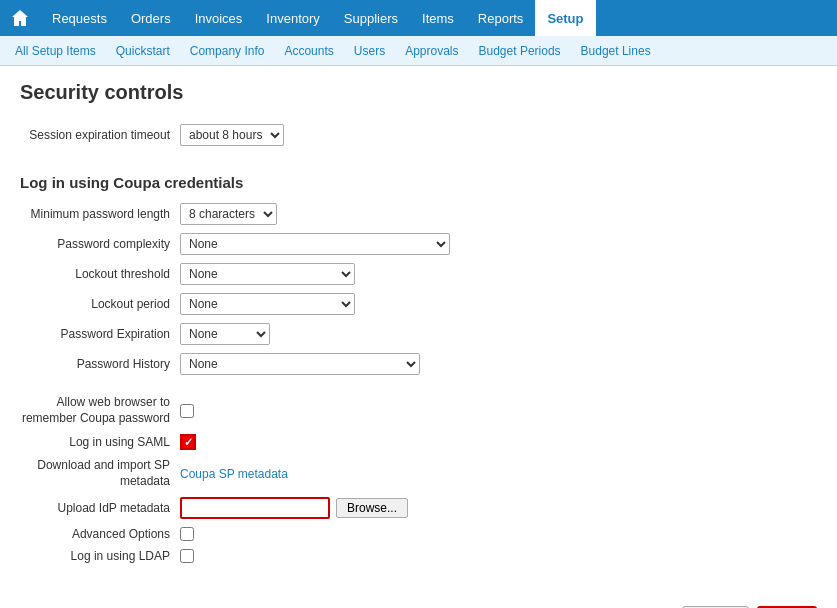 This screenshot has height=608, width=837. I want to click on nav-reports: Reports, so click(501, 18).